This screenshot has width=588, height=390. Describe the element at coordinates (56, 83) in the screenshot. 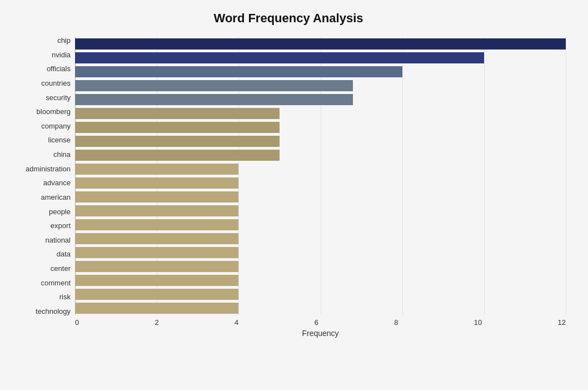

I see `y-label: countries` at that location.